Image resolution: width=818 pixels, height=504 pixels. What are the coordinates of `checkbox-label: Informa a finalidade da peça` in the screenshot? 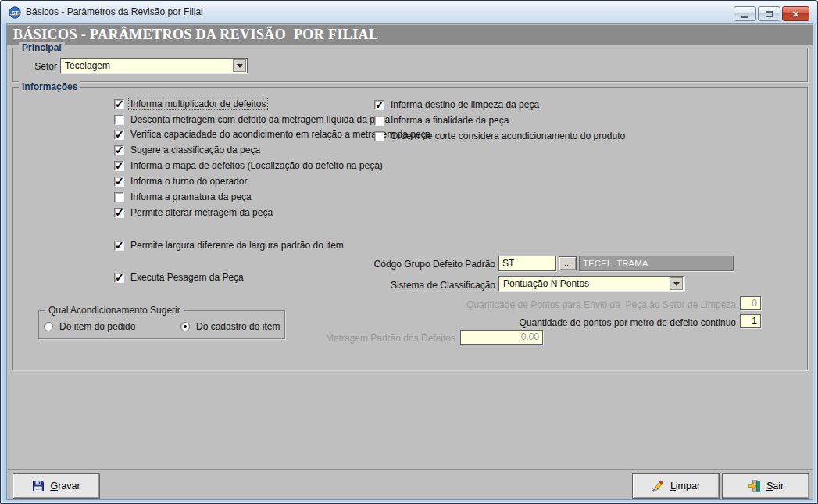 It's located at (450, 120).